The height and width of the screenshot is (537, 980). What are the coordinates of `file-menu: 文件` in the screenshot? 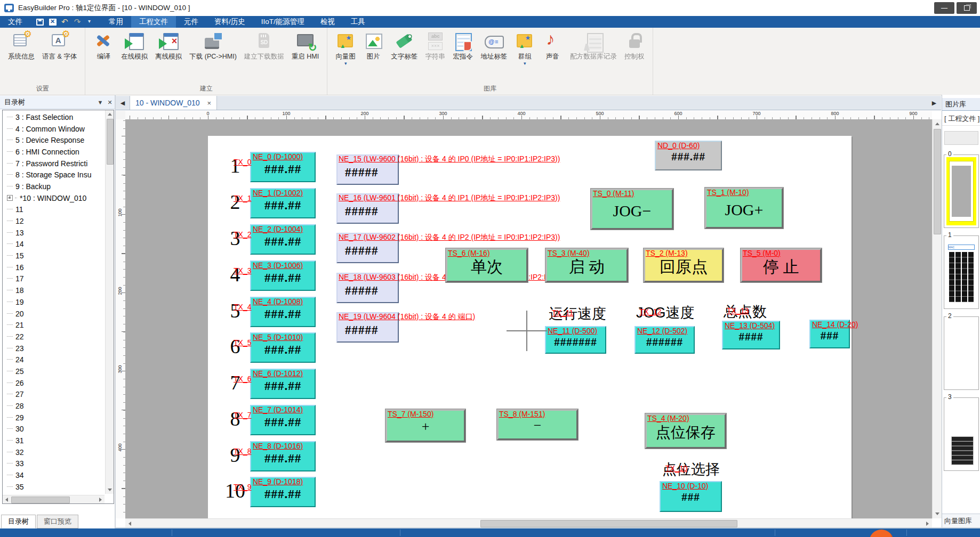 It's located at (15, 22).